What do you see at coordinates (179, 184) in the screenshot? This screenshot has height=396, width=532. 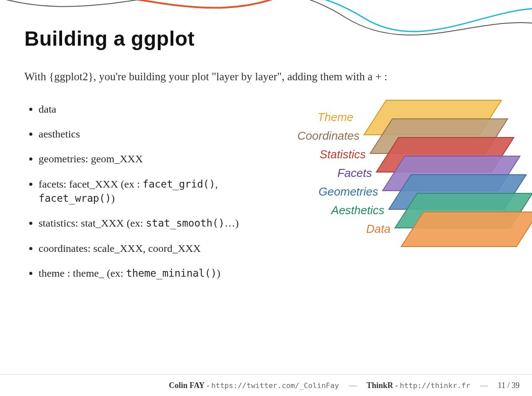 I see `code-snippet: facet_grid()` at bounding box center [179, 184].